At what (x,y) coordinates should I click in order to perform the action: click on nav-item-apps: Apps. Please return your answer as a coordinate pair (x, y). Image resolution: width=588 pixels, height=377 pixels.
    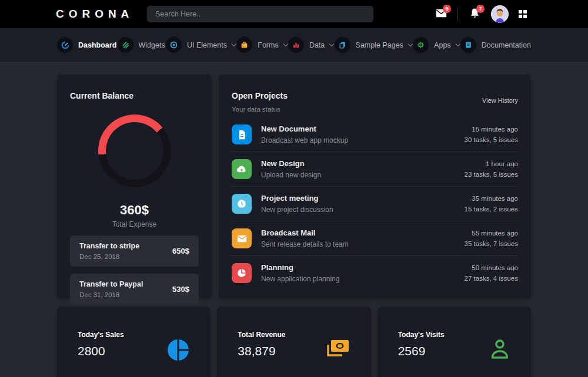
    Looking at the image, I should click on (436, 45).